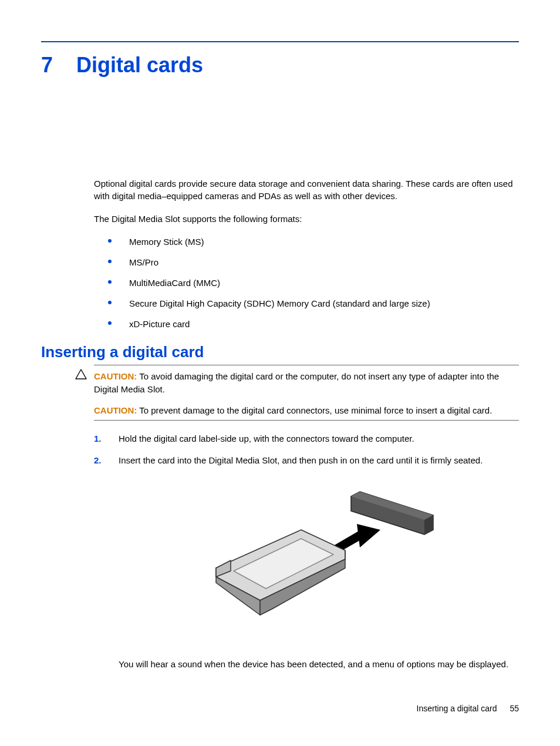 Image resolution: width=560 pixels, height=746 pixels. Describe the element at coordinates (306, 412) in the screenshot. I see `caution-block-2: CAUTION: To prevent damage to the digita…` at that location.